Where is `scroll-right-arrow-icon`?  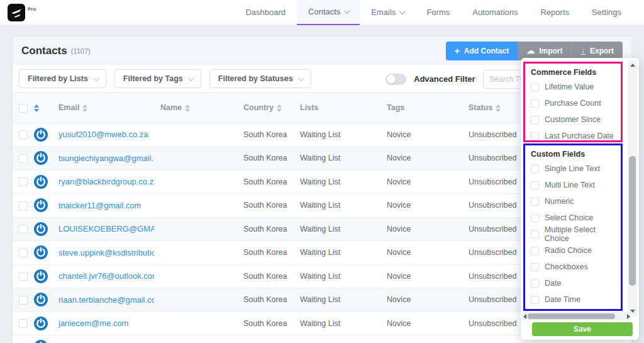
scroll-right-arrow-icon is located at coordinates (629, 317).